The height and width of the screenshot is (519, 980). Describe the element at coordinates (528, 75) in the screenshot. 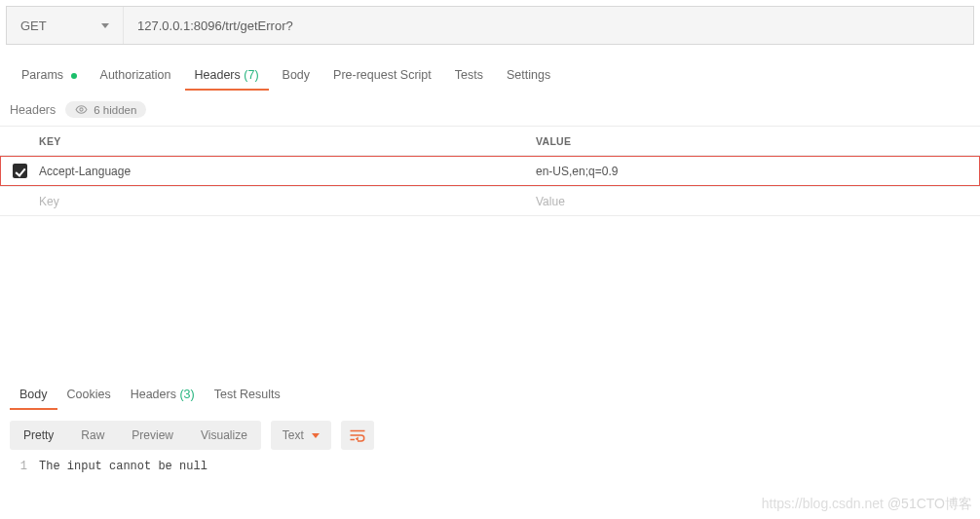

I see `tab-settings: Settings` at that location.